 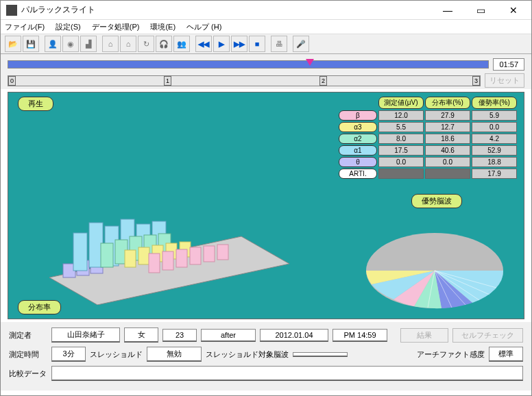 I want to click on rewind-button: ◀◀, so click(x=204, y=44).